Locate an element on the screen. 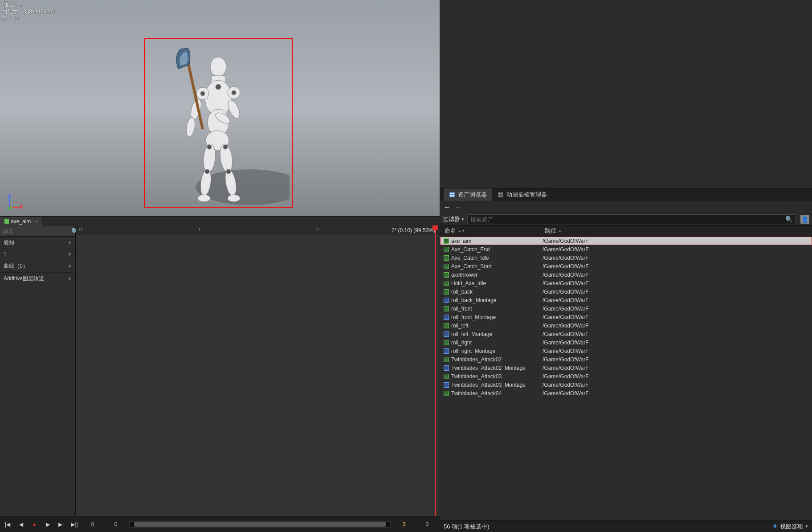 The height and width of the screenshot is (532, 812). filter-dropdown: 过滤器▼ is located at coordinates (453, 219).